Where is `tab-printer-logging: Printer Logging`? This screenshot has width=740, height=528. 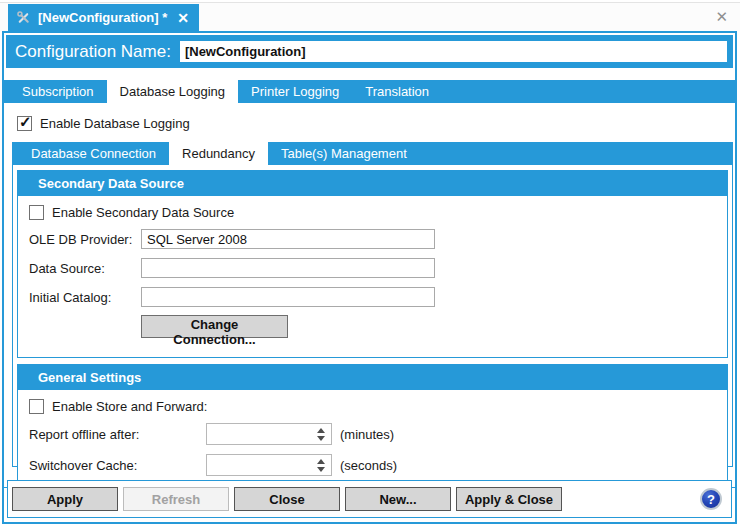
tab-printer-logging: Printer Logging is located at coordinates (295, 92).